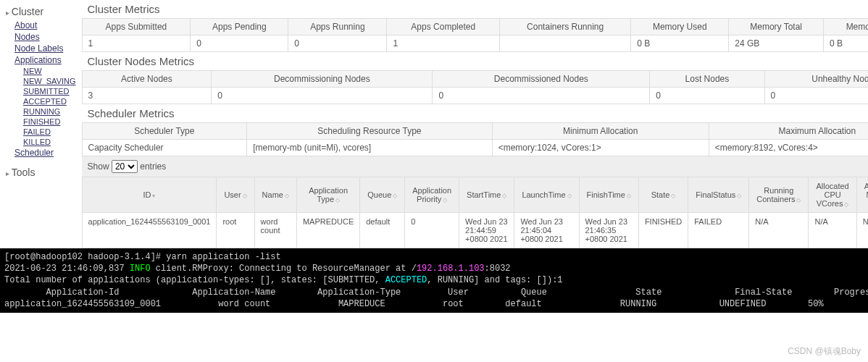 Image resolution: width=868 pixels, height=362 pixels. Describe the element at coordinates (275, 230) in the screenshot. I see `cell-name: word count` at that location.